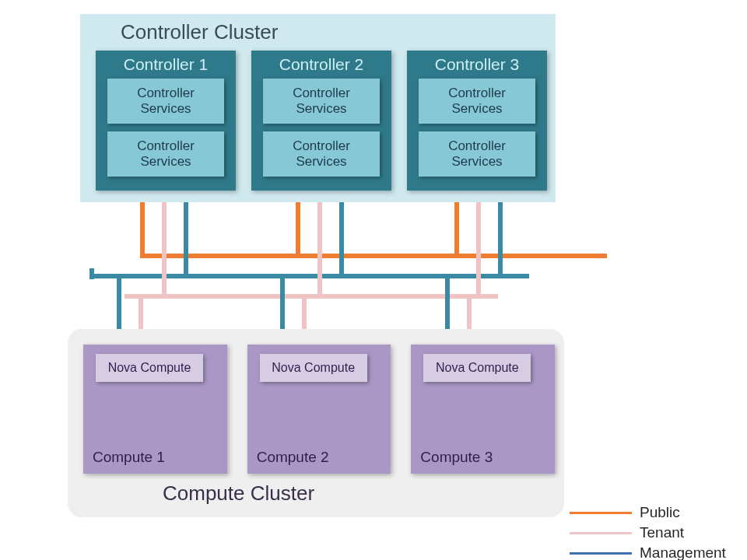  What do you see at coordinates (293, 457) in the screenshot?
I see `compute-2-label: Compute 2` at bounding box center [293, 457].